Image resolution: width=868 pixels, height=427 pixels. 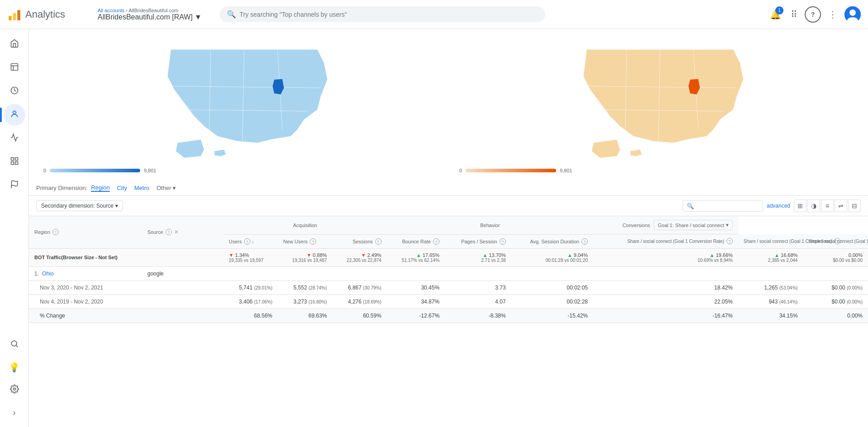 I want to click on account-selector: AllBridesBeautiful.com [RAW] ▼, so click(x=150, y=17).